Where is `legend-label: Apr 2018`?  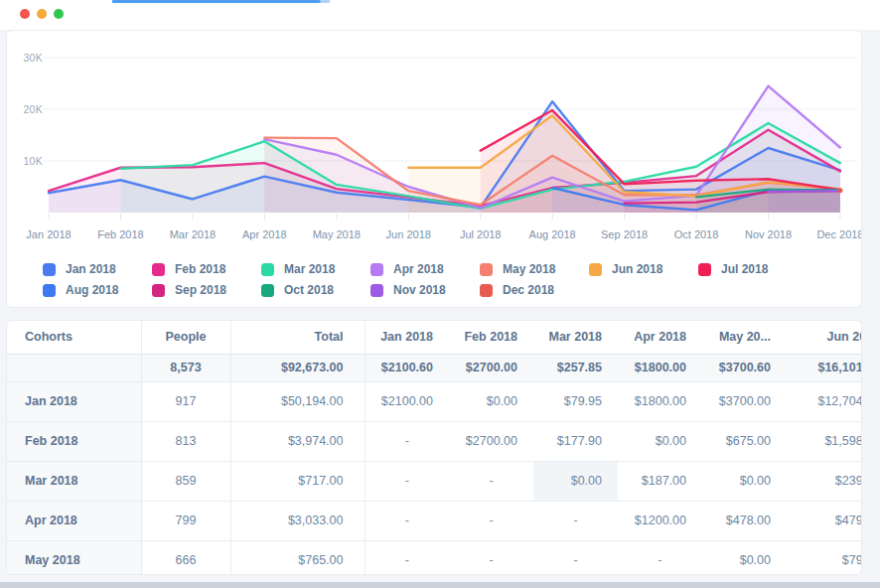 legend-label: Apr 2018 is located at coordinates (419, 269).